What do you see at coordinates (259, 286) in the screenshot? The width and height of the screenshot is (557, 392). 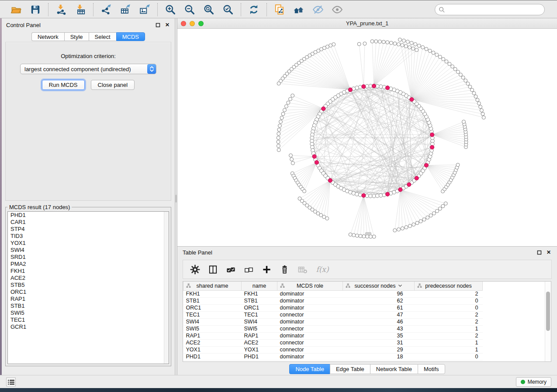 I see `column-header-name: name` at bounding box center [259, 286].